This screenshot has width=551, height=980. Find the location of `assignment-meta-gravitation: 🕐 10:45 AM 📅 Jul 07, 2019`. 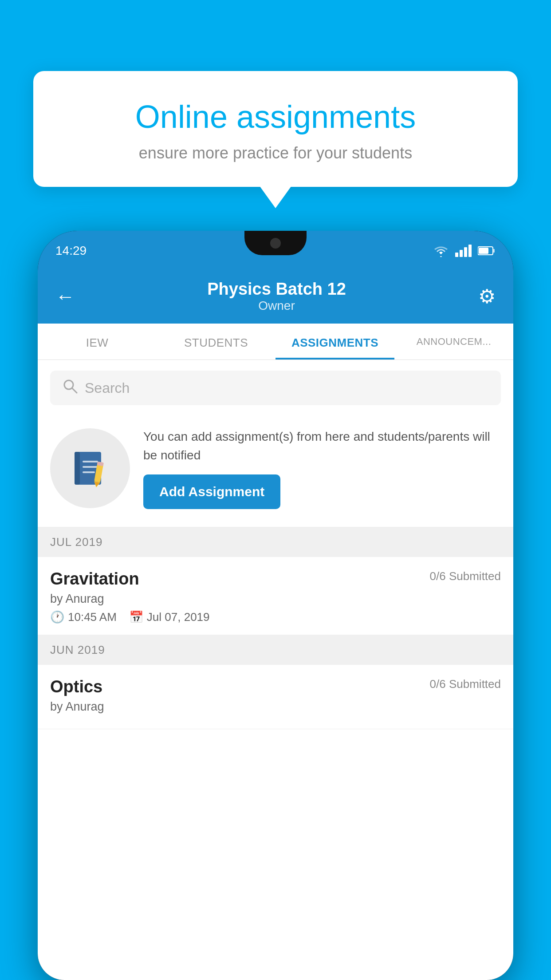

assignment-meta-gravitation: 🕐 10:45 AM 📅 Jul 07, 2019 is located at coordinates (276, 617).